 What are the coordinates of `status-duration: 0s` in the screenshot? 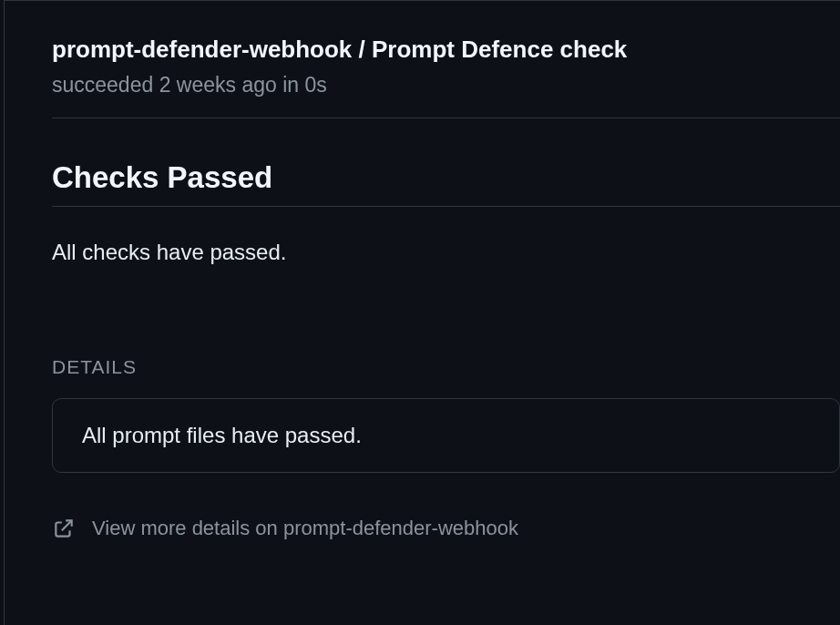 It's located at (315, 85).